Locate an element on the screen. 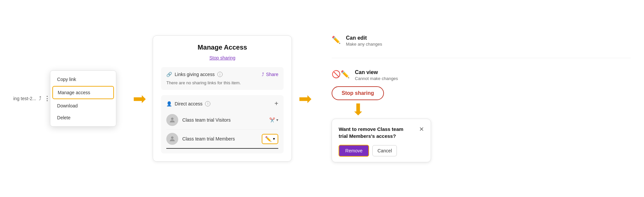  chevron-down-visitors: ▾ is located at coordinates (277, 120).